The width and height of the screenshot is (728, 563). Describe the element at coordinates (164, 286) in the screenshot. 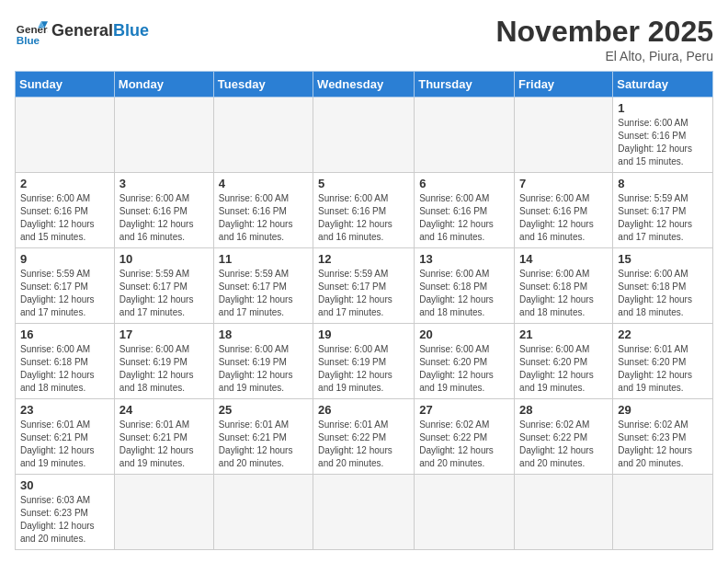

I see `calendar-cell: 10Sunrise: 5:59 AM Sunset: 6:17 PM Dayli…` at that location.